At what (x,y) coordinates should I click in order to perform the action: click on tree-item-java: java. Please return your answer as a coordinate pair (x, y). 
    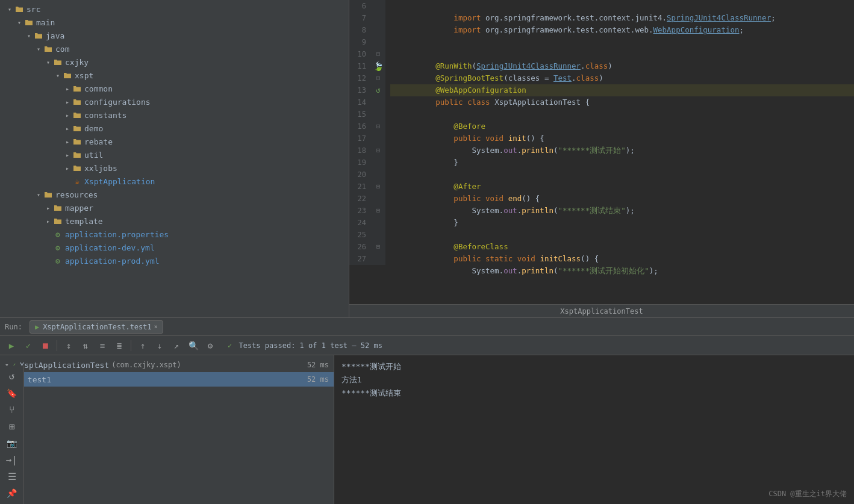
    Looking at the image, I should click on (175, 36).